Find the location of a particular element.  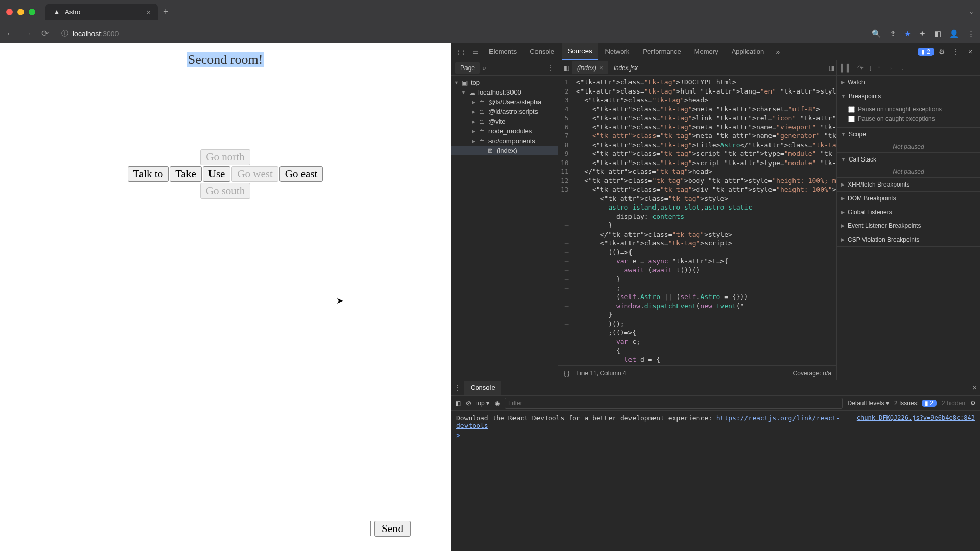

profile-icon: 👤 is located at coordinates (954, 34).